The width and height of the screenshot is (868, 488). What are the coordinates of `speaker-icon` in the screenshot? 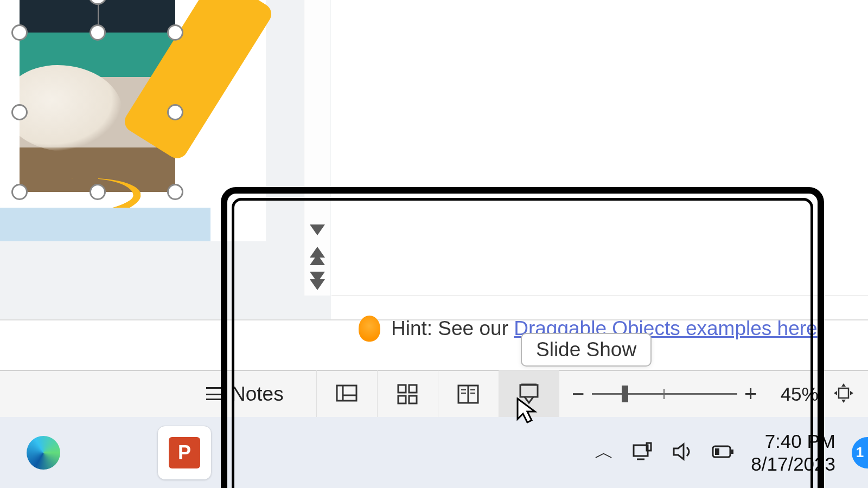 It's located at (682, 453).